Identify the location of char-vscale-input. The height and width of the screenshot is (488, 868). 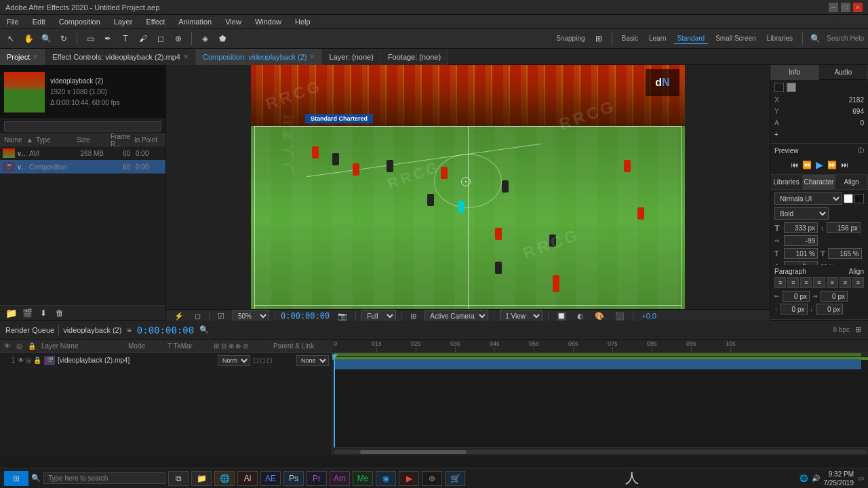
(845, 253).